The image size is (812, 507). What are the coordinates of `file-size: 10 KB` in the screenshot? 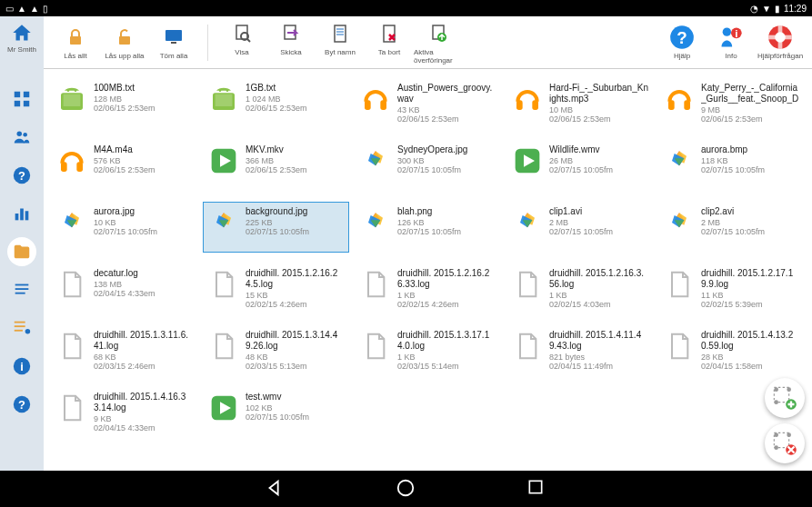 It's located at (144, 223).